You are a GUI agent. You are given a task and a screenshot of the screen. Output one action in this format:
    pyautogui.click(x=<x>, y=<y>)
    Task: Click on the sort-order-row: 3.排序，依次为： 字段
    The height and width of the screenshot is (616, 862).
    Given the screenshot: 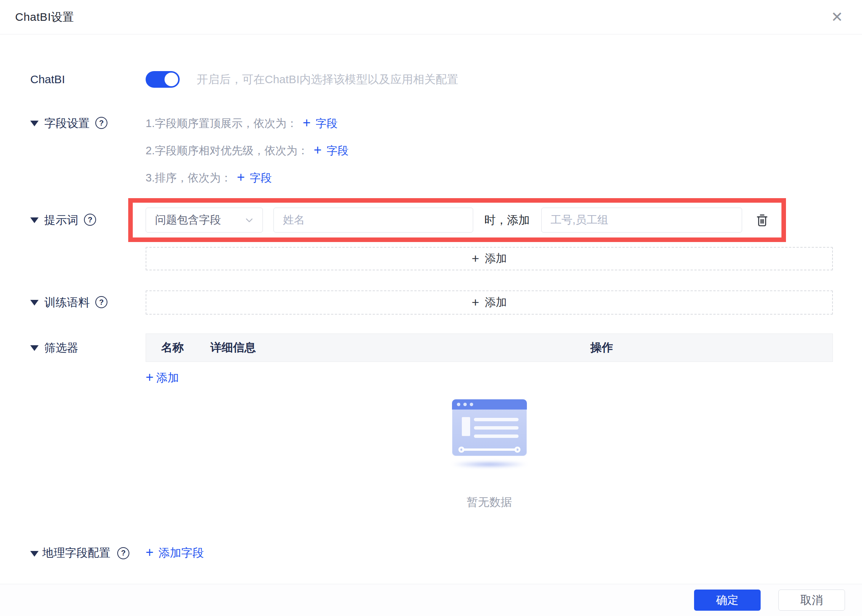 What is the action you would take?
    pyautogui.click(x=489, y=178)
    